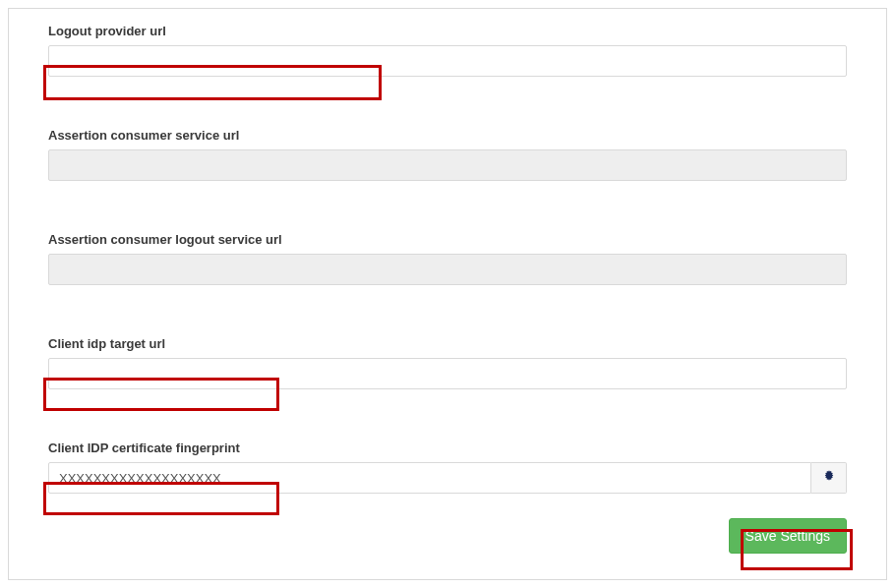 The width and height of the screenshot is (895, 588). I want to click on field-logout-provider: Logout provider url, so click(448, 50).